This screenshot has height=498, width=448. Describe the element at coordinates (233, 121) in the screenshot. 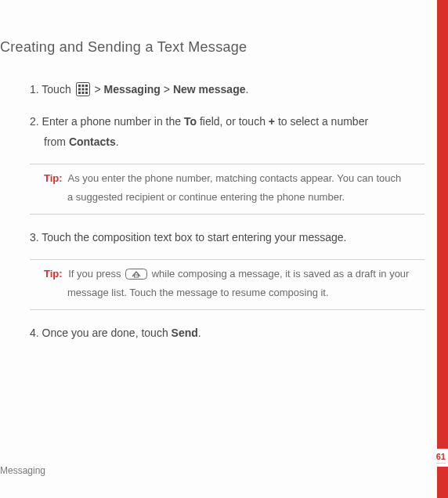

I see `text-fragment: field, or touch` at that location.